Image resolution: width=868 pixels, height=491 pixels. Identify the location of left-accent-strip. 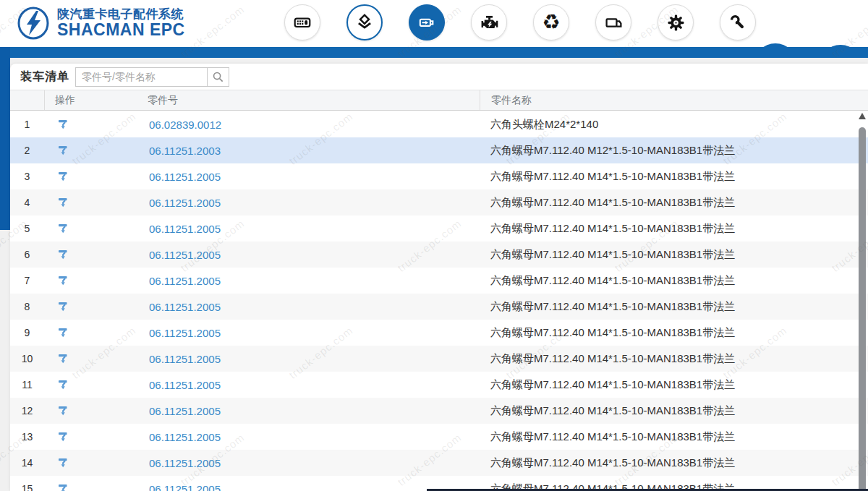
(5, 139).